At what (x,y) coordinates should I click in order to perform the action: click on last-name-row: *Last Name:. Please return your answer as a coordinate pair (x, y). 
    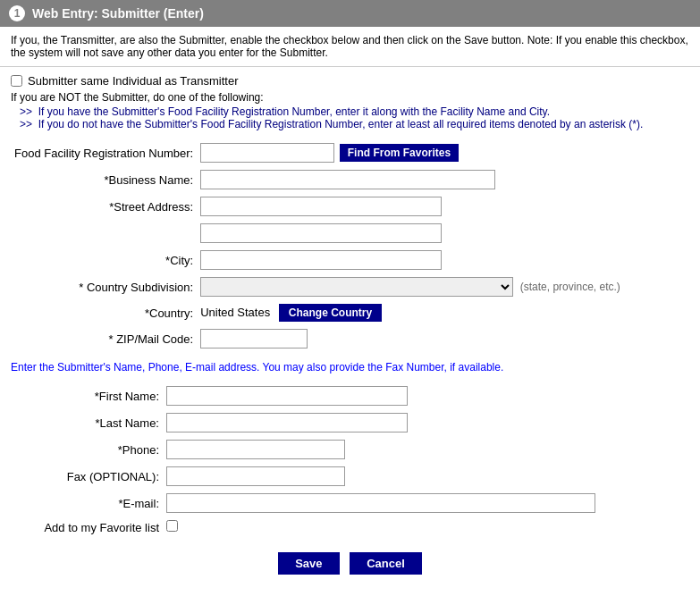
    Looking at the image, I should click on (350, 423).